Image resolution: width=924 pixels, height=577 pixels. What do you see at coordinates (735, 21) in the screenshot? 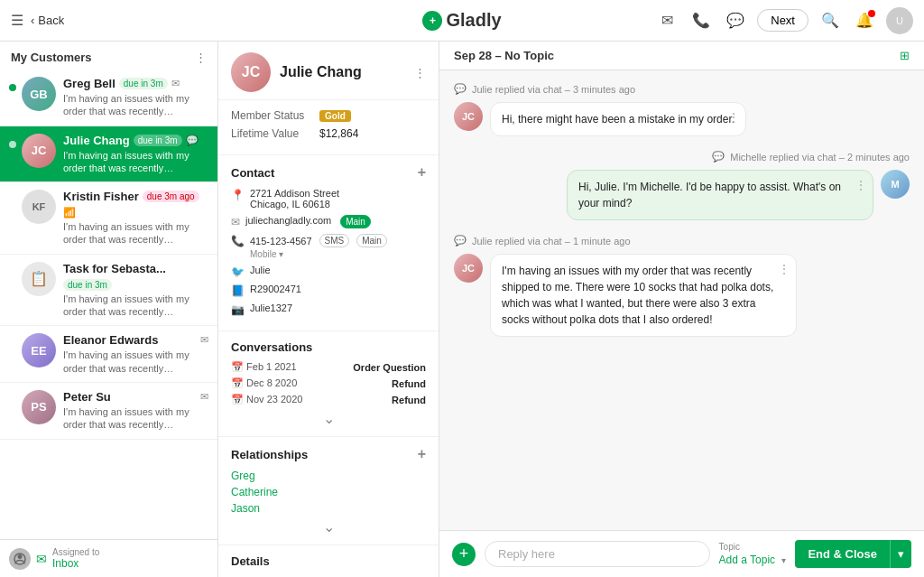
I see `chat-icon: 💬` at bounding box center [735, 21].